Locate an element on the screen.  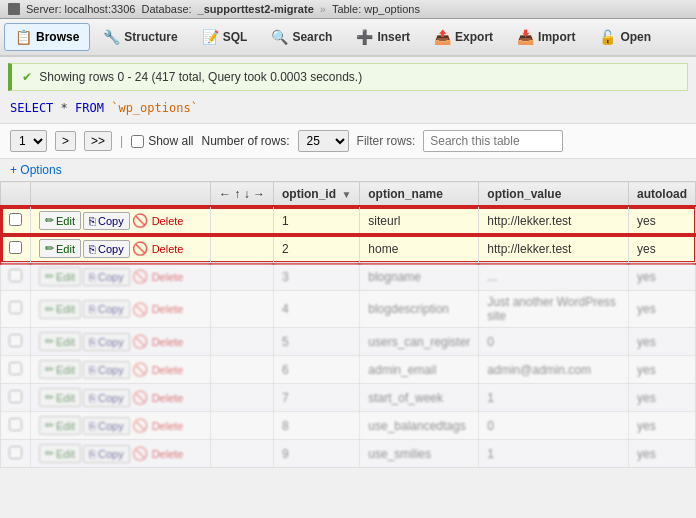
export-button: 📤 Export is located at coordinates (464, 37).